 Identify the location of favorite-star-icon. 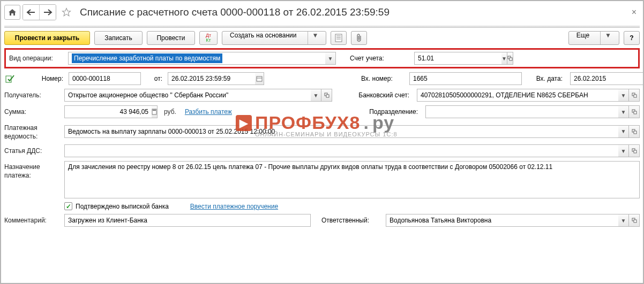
(66, 12).